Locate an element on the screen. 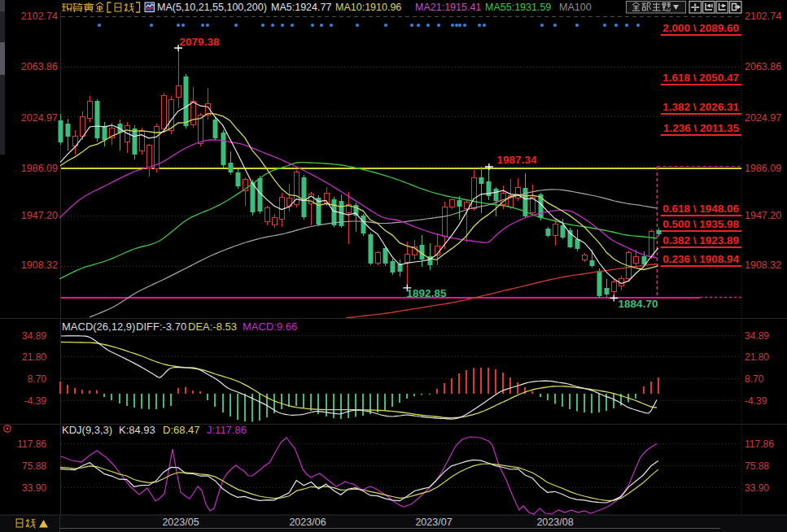  svg-text: K:84.93 is located at coordinates (137, 430).